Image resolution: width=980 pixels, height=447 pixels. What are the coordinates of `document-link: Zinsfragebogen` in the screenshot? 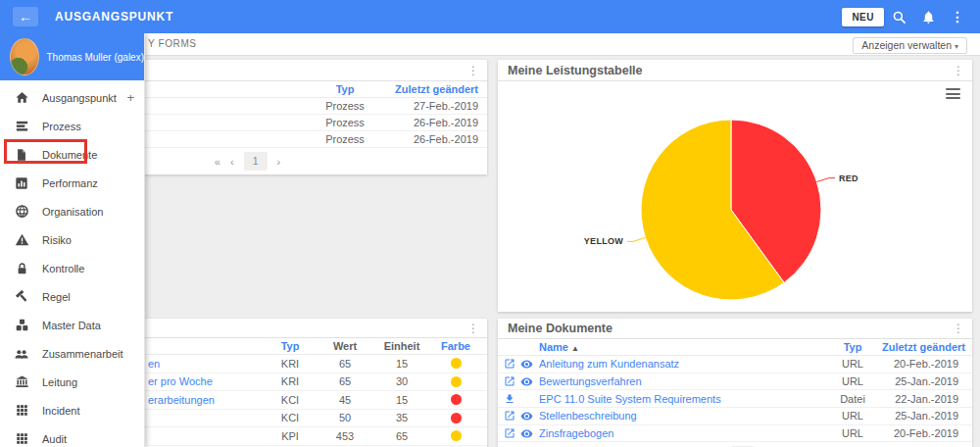 It's located at (576, 433).